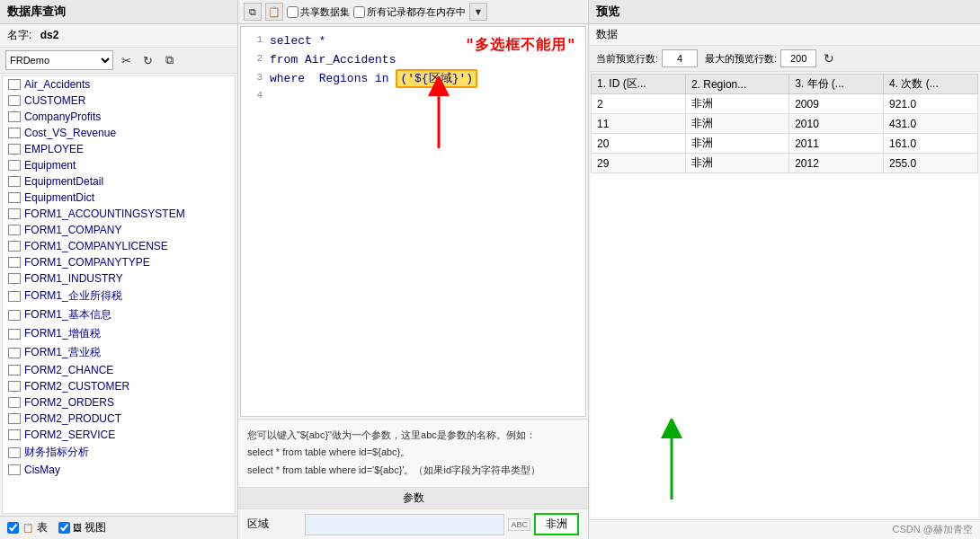  I want to click on table-list-item: CUSTOMER, so click(119, 101).